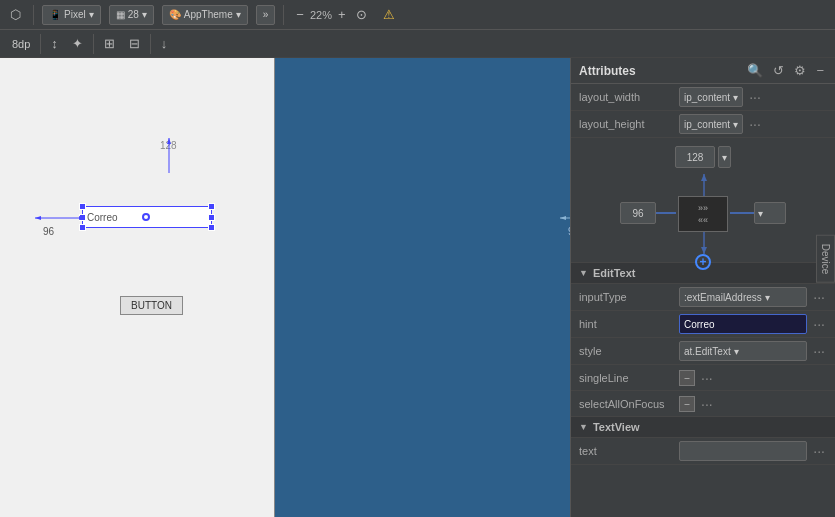  I want to click on add-constraint-btn: +, so click(703, 262).